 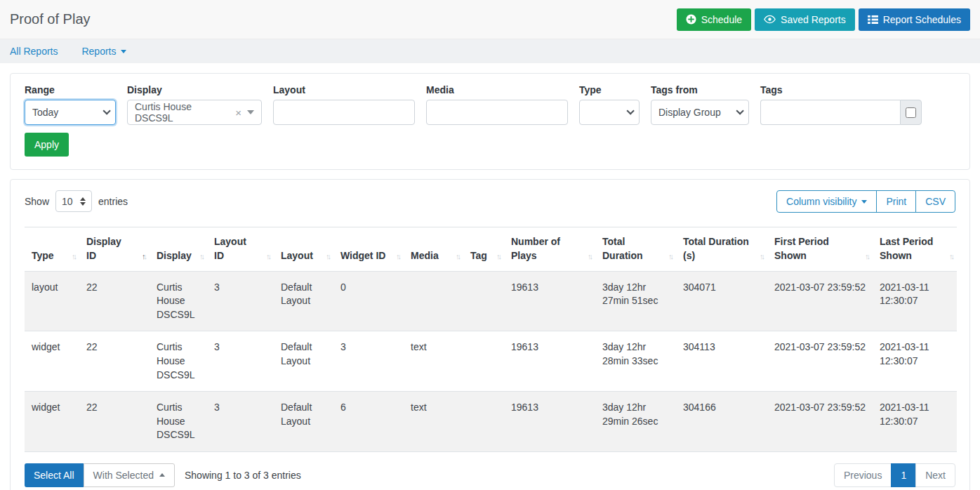 I want to click on column-visibility-button: Column visibility, so click(x=827, y=201).